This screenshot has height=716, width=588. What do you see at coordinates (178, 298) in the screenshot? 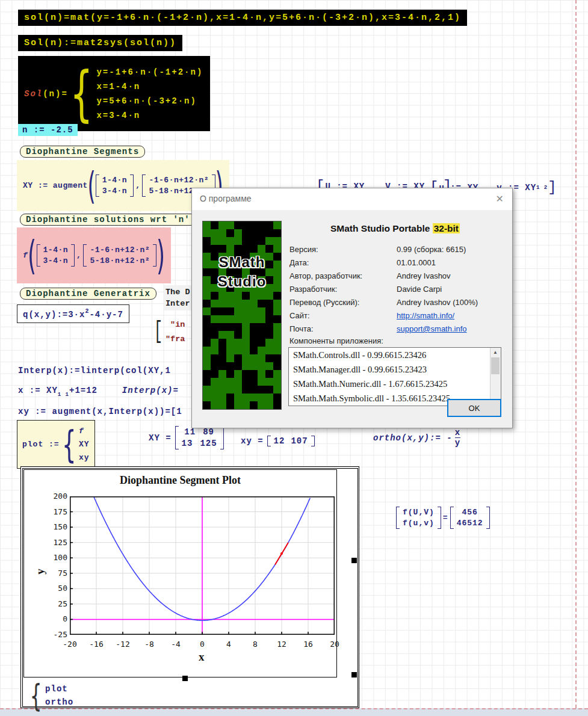
I see `text-note: The D Inter` at bounding box center [178, 298].